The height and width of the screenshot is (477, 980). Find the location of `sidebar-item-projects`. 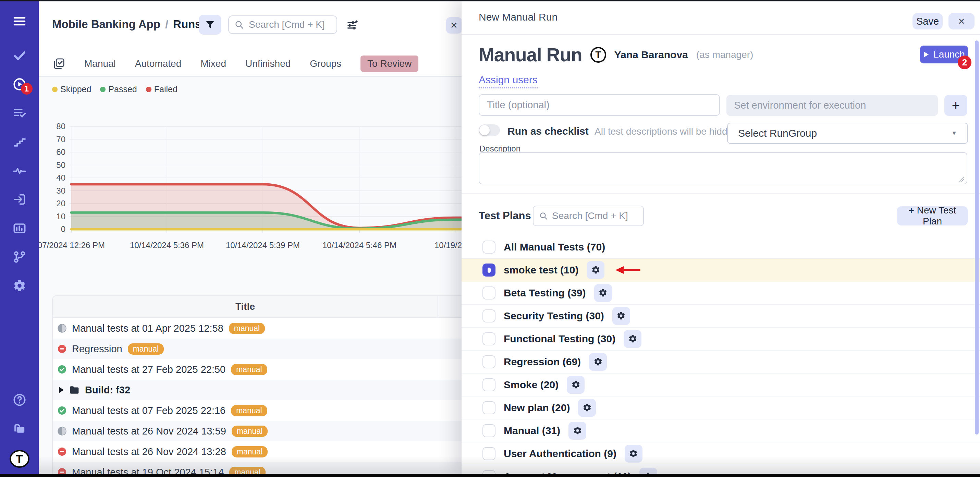

sidebar-item-projects is located at coordinates (20, 429).